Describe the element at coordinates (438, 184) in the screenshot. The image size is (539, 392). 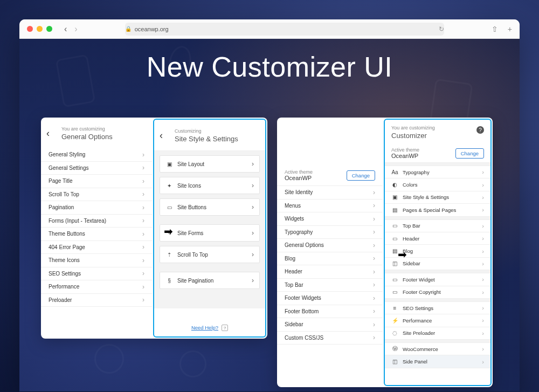
I see `menu-item: ◐Colors›` at that location.